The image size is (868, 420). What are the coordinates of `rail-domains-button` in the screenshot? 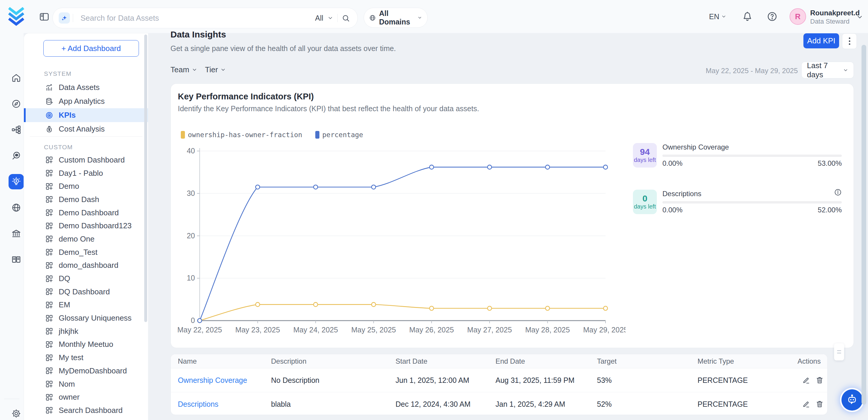 It's located at (16, 208).